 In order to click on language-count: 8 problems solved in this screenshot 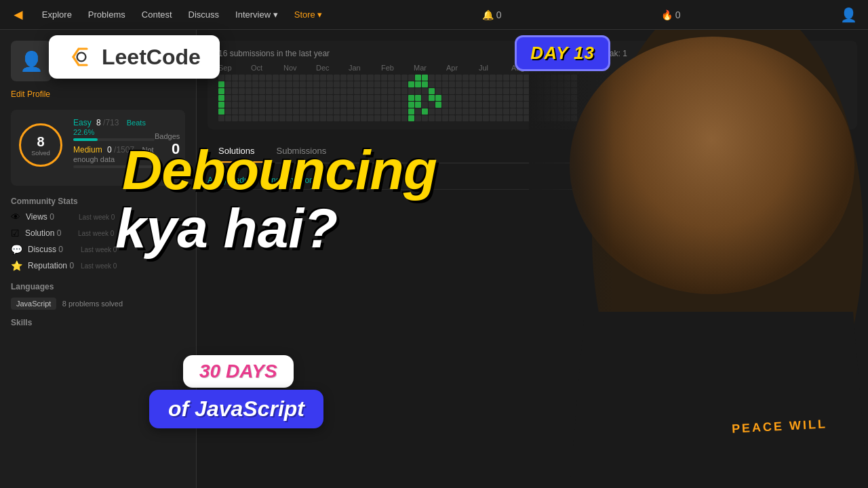, I will do `click(92, 304)`.